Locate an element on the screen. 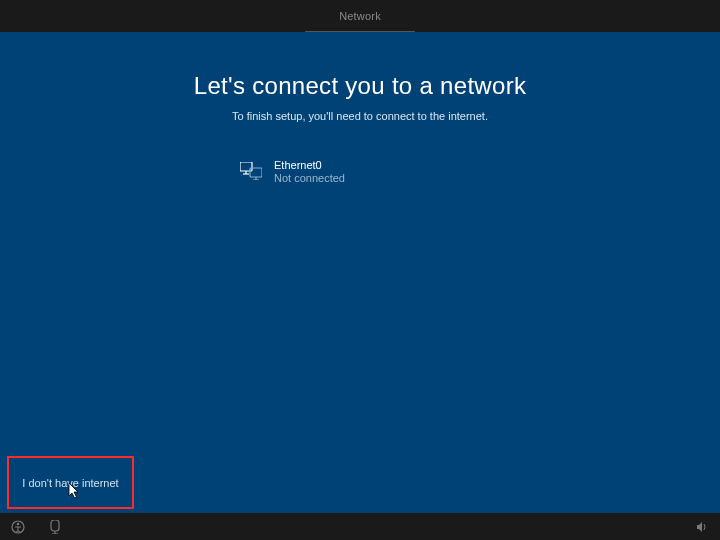 The image size is (720, 540). volume-icon is located at coordinates (702, 526).